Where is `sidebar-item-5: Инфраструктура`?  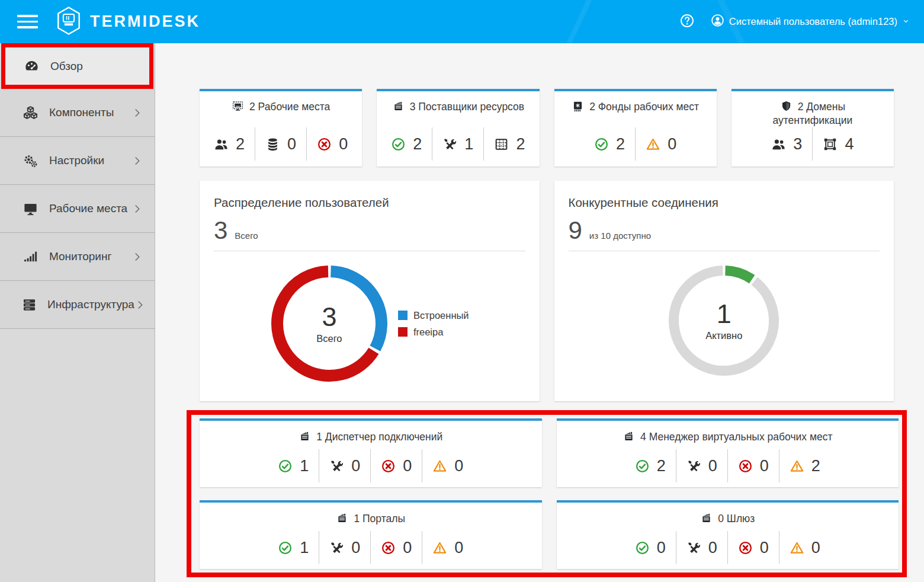
sidebar-item-5: Инфраструктура is located at coordinates (77, 305).